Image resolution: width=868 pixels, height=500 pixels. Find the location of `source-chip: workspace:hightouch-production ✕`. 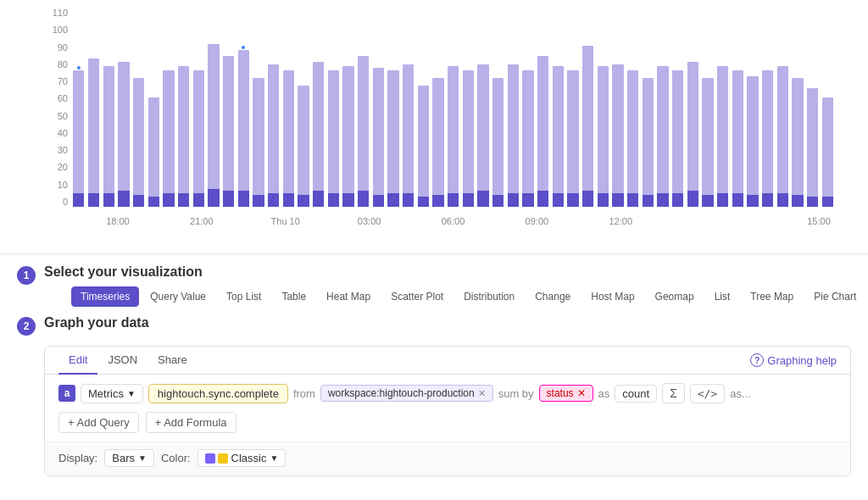

source-chip: workspace:hightouch-production ✕ is located at coordinates (407, 393).